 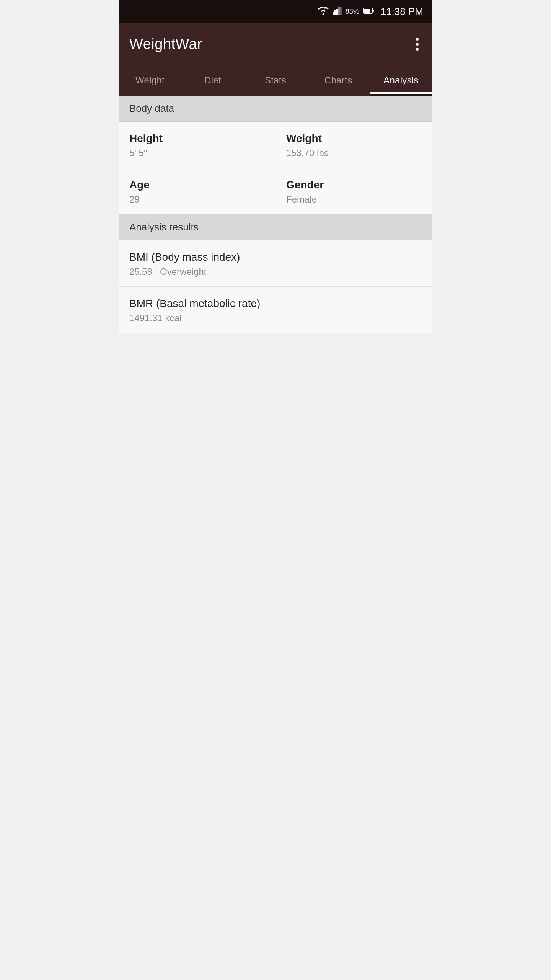 I want to click on gender-value: Female, so click(x=354, y=199).